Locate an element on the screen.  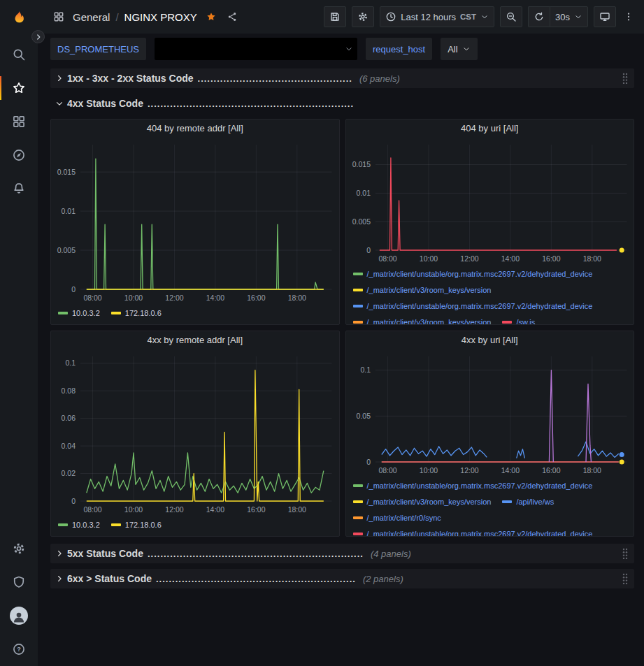
save-dashboard-button is located at coordinates (335, 17).